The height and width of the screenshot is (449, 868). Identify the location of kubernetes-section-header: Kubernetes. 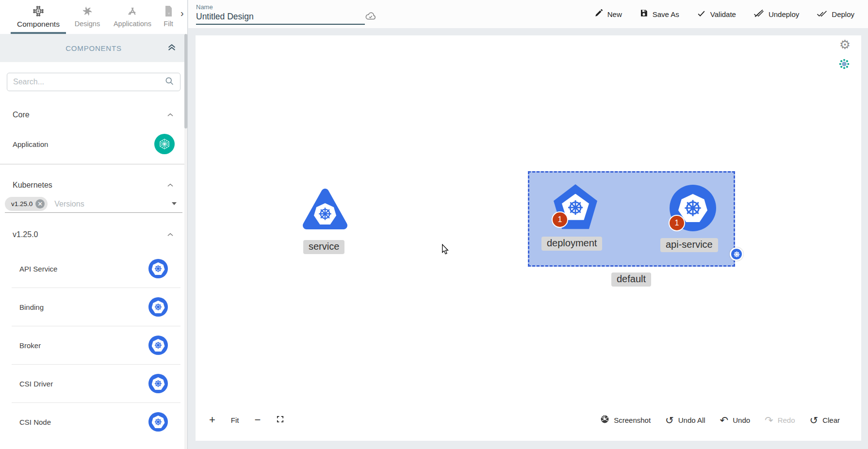
(94, 185).